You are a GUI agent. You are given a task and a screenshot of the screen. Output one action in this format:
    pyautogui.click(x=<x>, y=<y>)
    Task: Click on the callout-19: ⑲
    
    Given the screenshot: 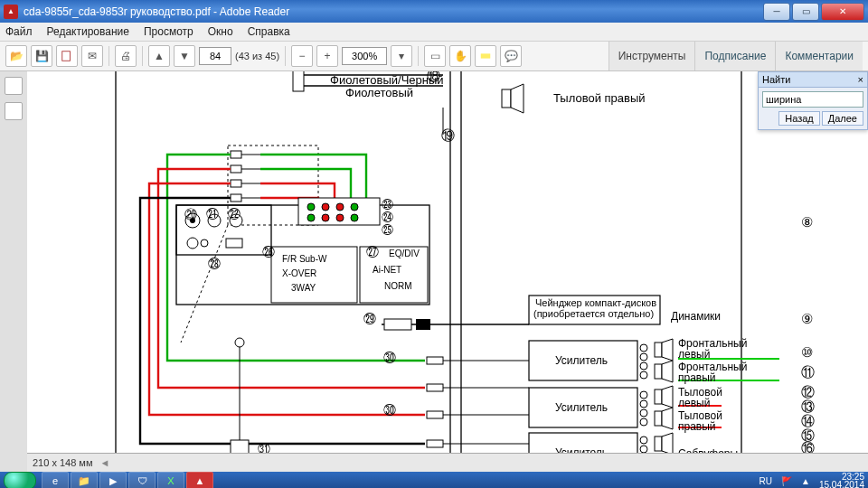 What is the action you would take?
    pyautogui.click(x=448, y=136)
    